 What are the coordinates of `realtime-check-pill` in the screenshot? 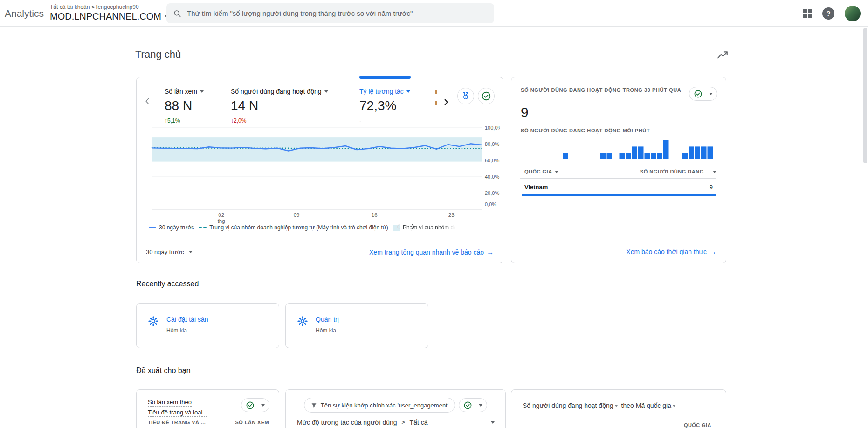 It's located at (703, 94).